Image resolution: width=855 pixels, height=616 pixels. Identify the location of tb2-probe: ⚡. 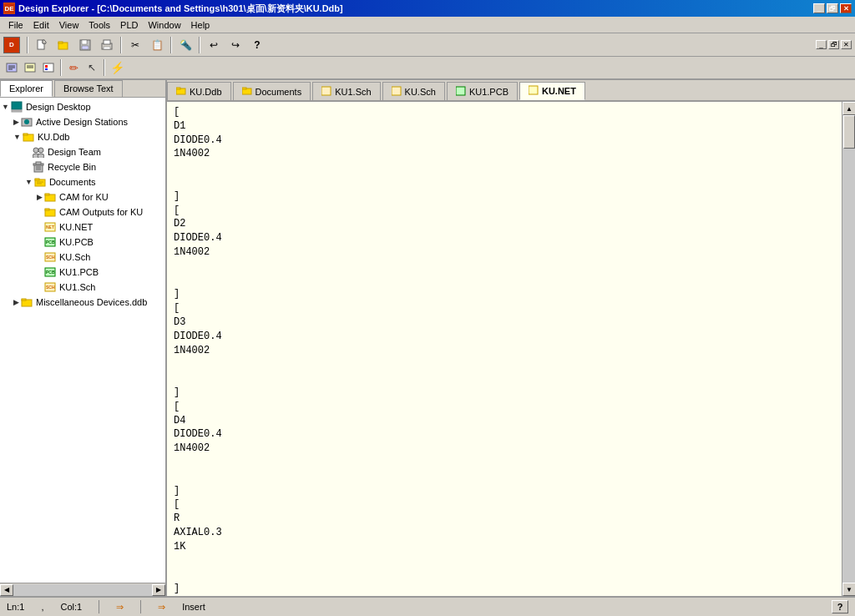
(117, 68).